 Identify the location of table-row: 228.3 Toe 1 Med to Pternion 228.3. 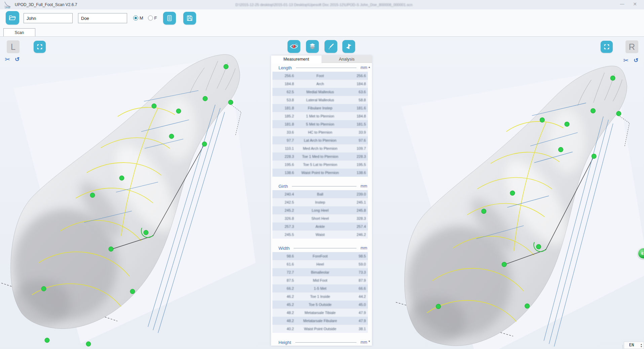
(320, 156).